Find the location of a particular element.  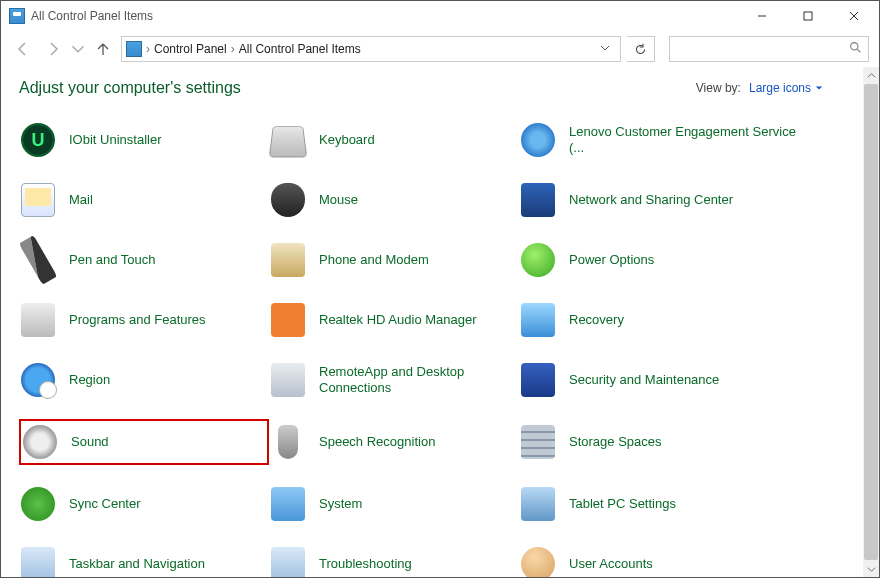

item-system-icon is located at coordinates (288, 504).